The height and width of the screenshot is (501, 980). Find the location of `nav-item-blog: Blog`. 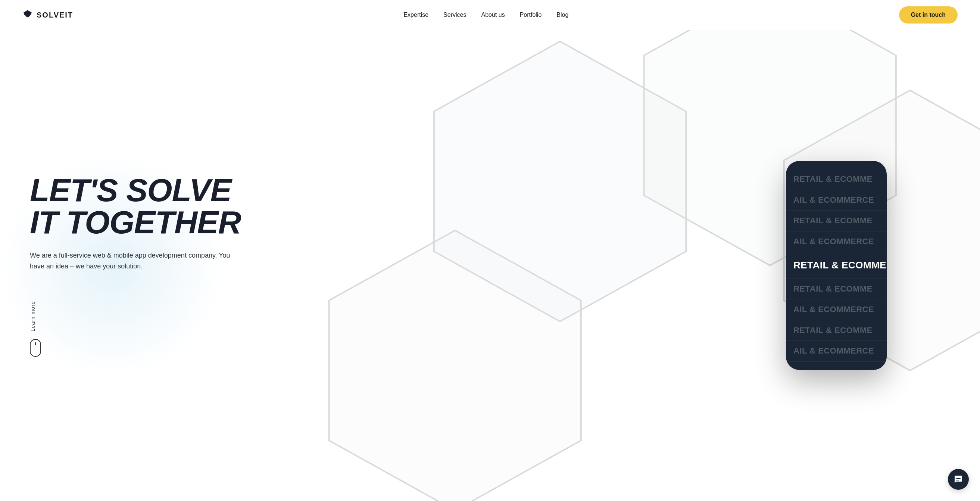

nav-item-blog: Blog is located at coordinates (562, 15).